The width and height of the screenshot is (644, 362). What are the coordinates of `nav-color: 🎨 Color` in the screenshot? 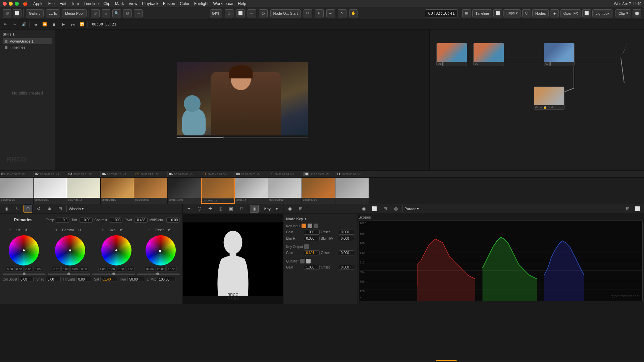 It's located at (446, 361).